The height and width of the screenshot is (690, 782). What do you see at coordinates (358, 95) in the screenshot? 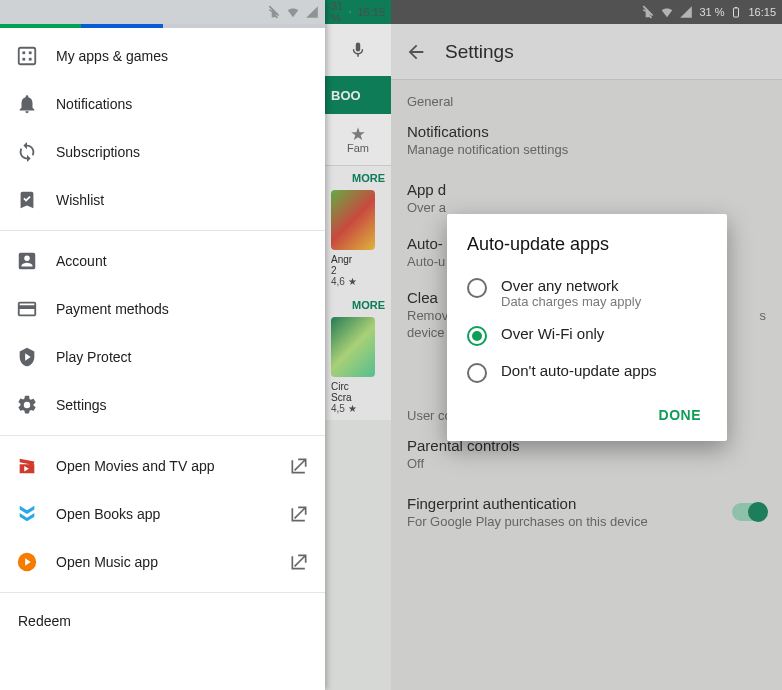
I see `store-tab-books: BOO` at bounding box center [358, 95].